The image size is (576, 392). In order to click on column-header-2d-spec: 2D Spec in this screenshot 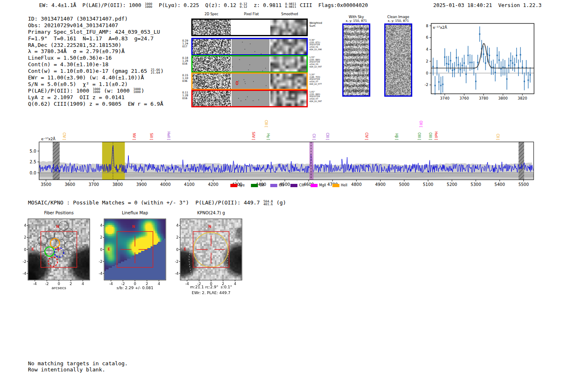, I will do `click(211, 14)`.